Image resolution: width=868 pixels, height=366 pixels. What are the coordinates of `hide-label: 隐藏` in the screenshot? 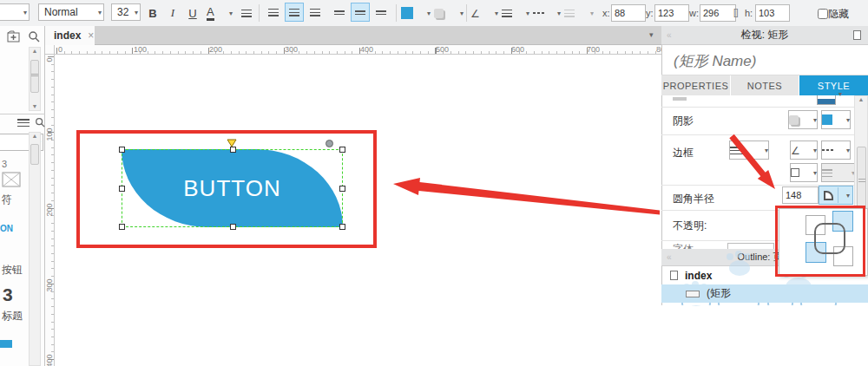 It's located at (838, 14).